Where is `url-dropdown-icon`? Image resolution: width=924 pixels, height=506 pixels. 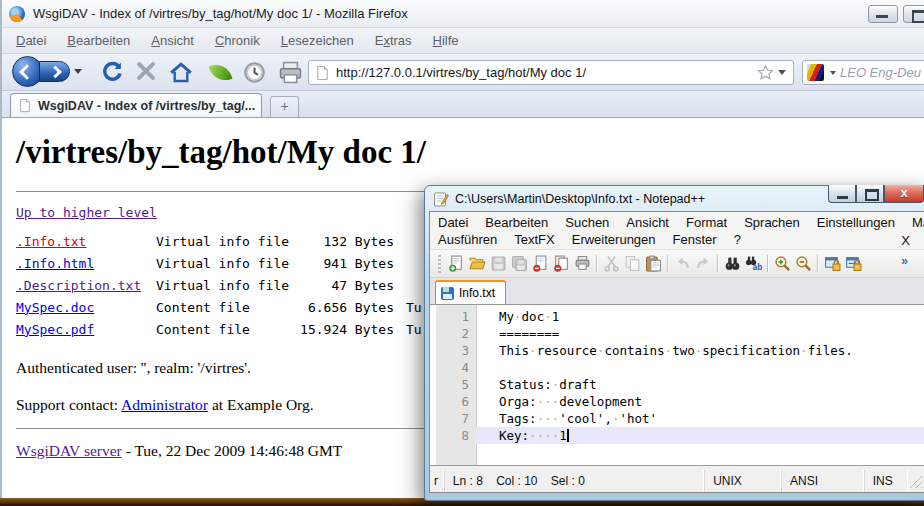 url-dropdown-icon is located at coordinates (782, 72).